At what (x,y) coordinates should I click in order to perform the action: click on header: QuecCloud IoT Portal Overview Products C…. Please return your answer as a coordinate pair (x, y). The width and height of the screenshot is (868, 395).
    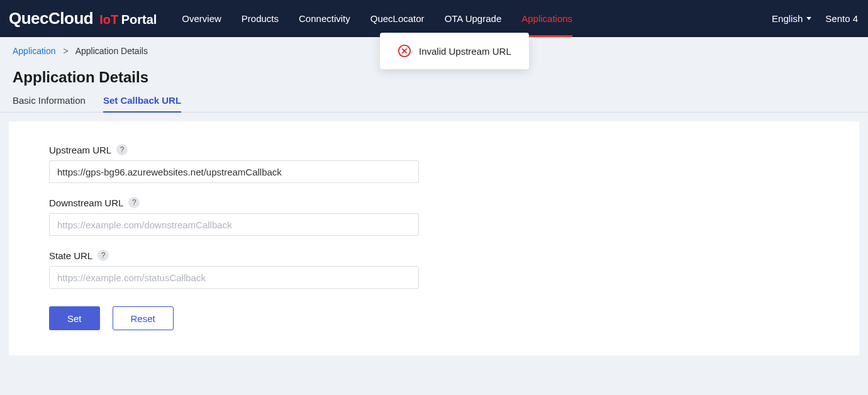
    Looking at the image, I should click on (434, 19).